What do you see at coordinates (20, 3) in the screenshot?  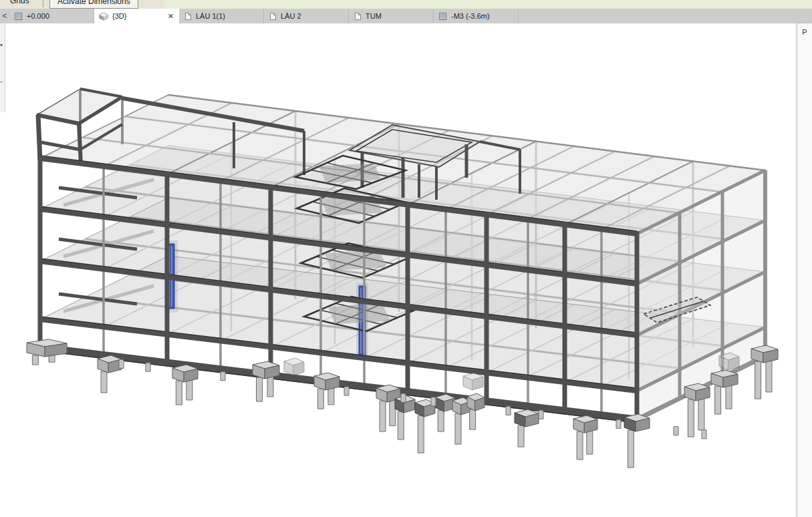 I see `contextual-tab-label: Grids` at bounding box center [20, 3].